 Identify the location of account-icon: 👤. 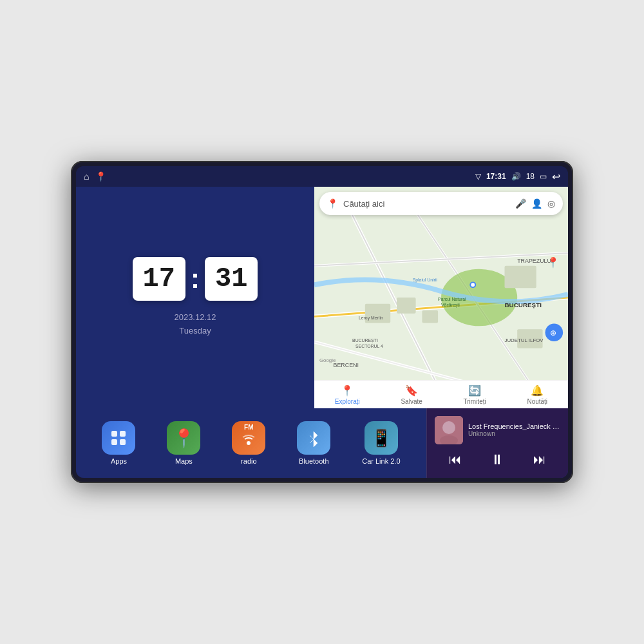
(537, 204).